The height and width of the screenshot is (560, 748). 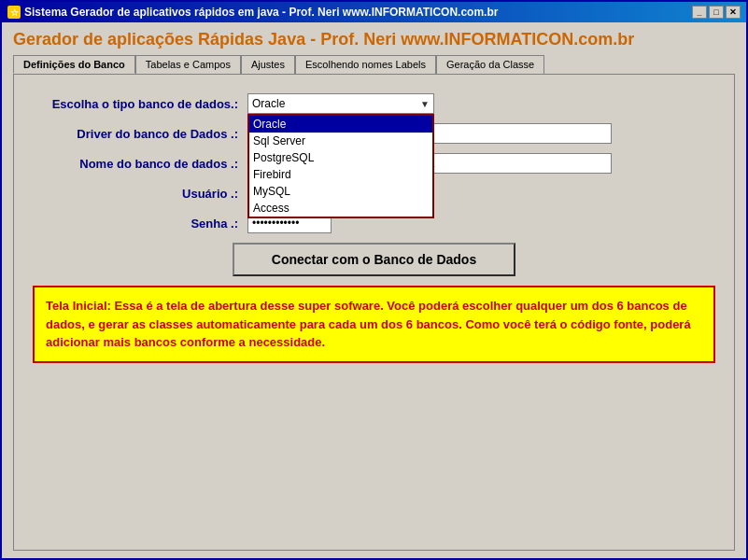 I want to click on info-box: Tela Inicial: Essa é a tela de abertura …, so click(x=374, y=325).